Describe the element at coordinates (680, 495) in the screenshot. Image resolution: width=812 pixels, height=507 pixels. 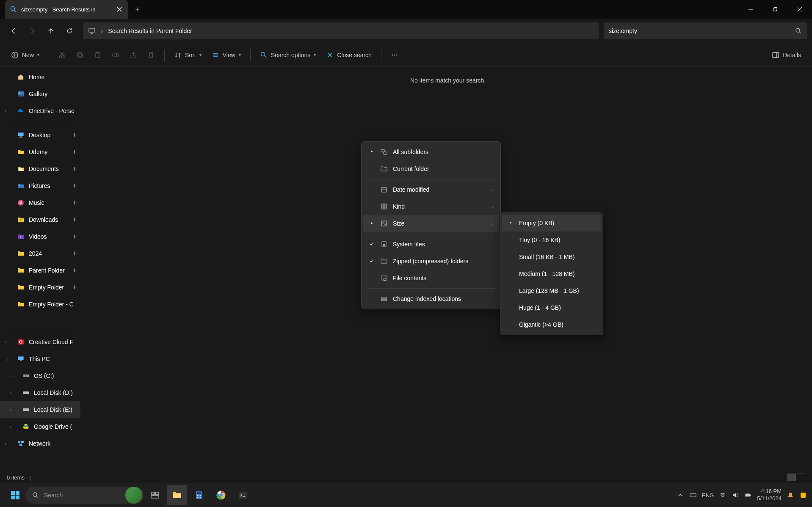
I see `tray-chevron-icon` at that location.